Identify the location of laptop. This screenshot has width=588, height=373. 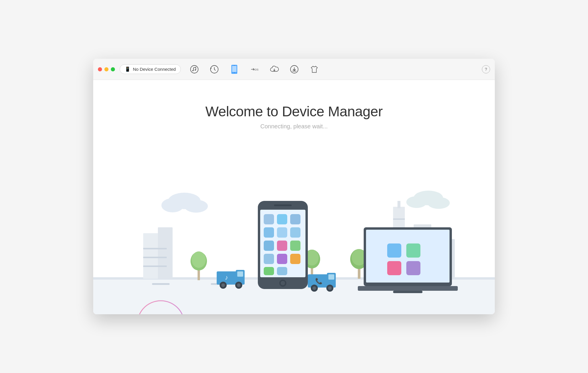
(408, 260).